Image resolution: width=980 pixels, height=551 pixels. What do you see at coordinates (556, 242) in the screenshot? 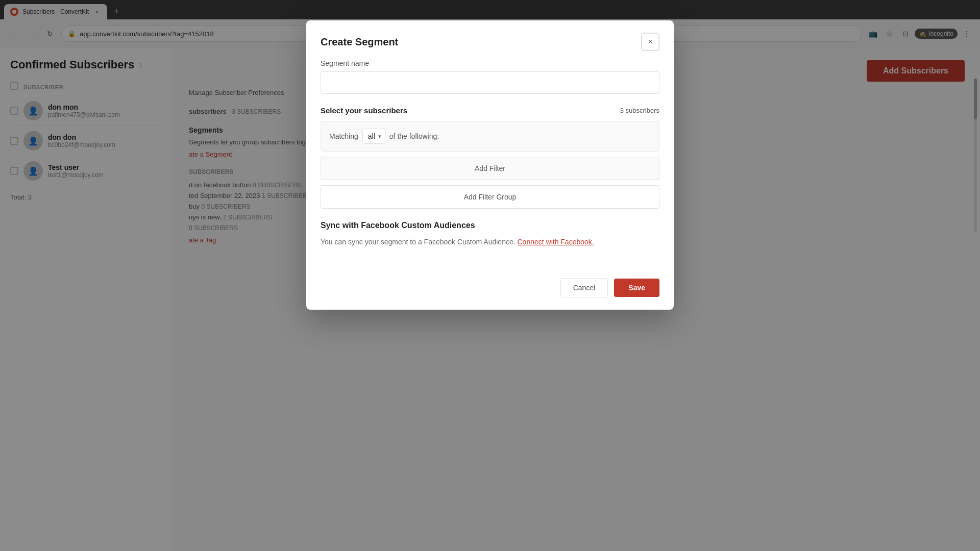
I see `connect-facebook-link: Connect with Facebook.` at bounding box center [556, 242].